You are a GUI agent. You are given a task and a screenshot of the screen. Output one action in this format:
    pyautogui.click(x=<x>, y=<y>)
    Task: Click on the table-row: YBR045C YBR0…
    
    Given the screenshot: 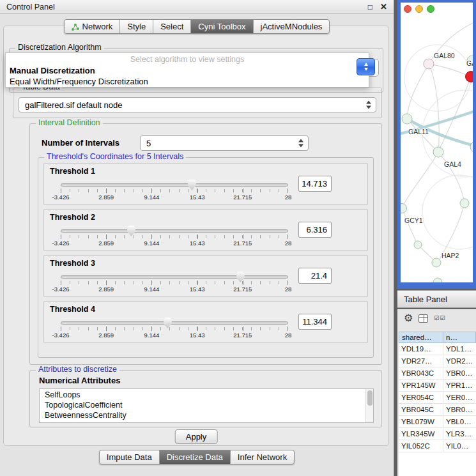 What is the action you would take?
    pyautogui.click(x=437, y=410)
    